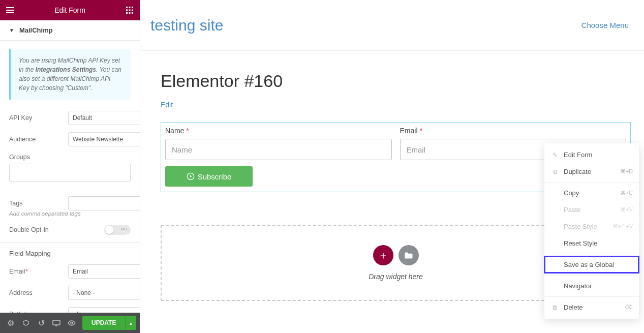  I want to click on ctx-paste-style-shortcut: ⌘+⇧+V, so click(623, 227).